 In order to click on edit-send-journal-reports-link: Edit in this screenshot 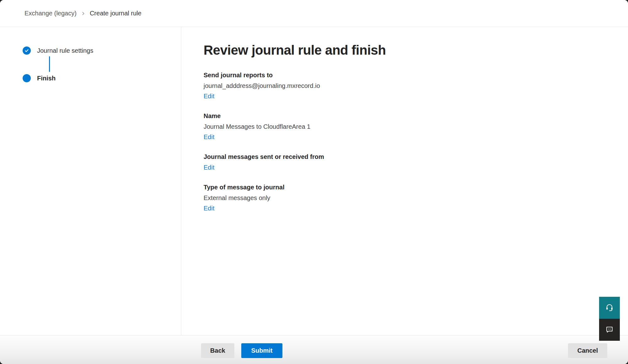, I will do `click(209, 96)`.